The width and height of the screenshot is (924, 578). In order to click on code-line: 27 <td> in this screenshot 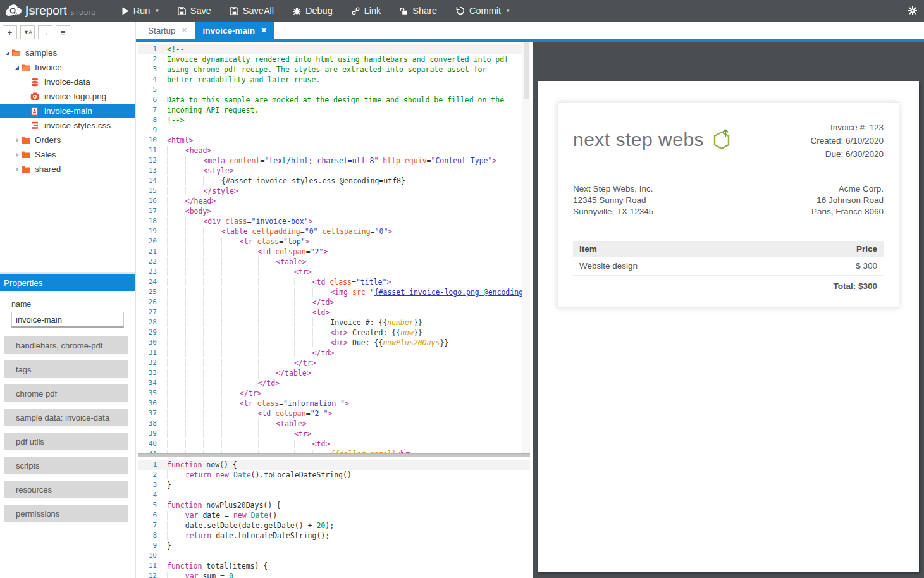, I will do `click(334, 312)`.